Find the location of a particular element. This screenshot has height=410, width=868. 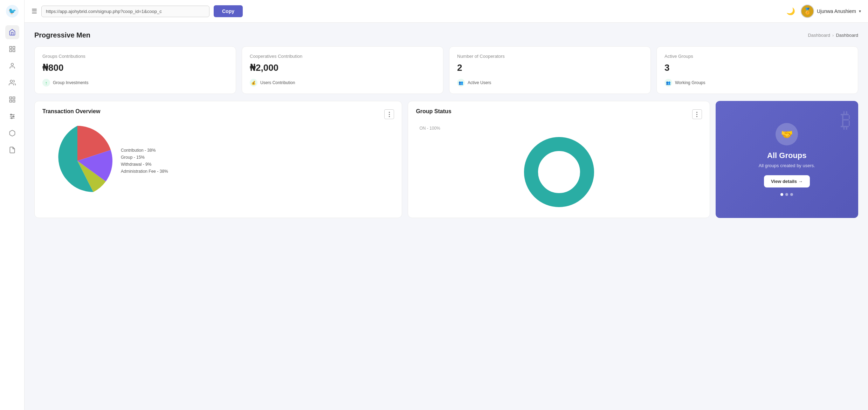

working-groups-icon: 👥 is located at coordinates (668, 83).